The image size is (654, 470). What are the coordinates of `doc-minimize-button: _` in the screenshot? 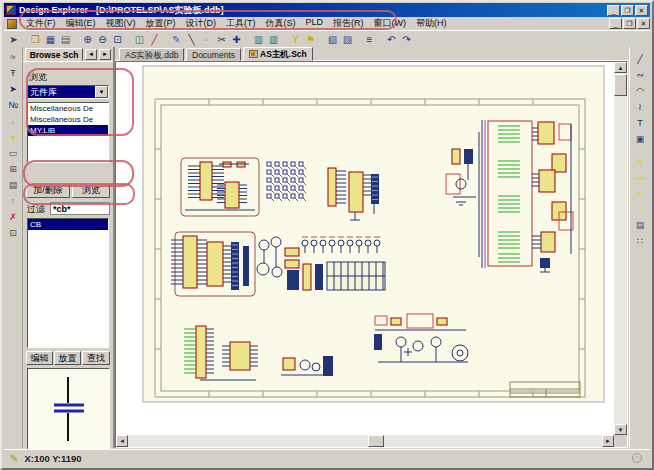 It's located at (616, 24).